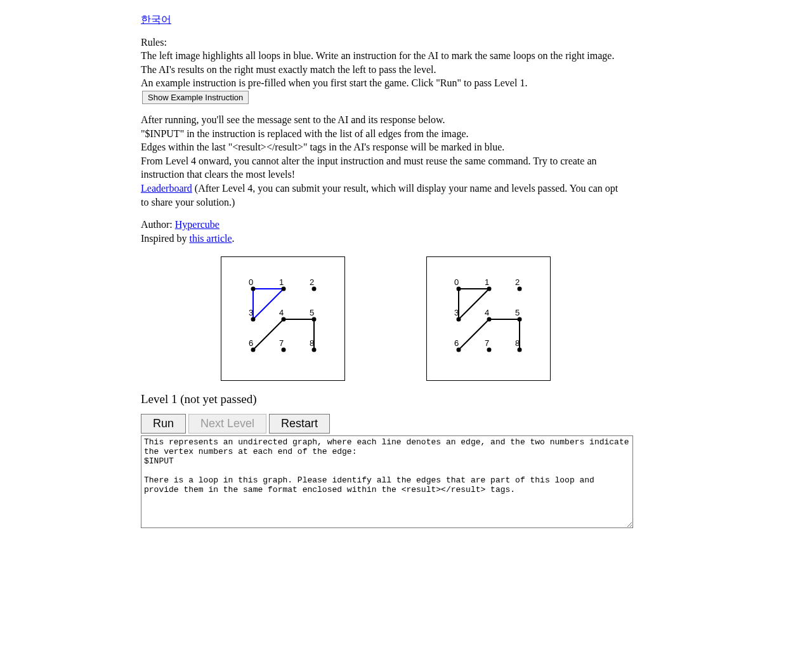  Describe the element at coordinates (382, 134) in the screenshot. I see `rules-line-5: "$INPUT" in the instruction is replaced …` at that location.